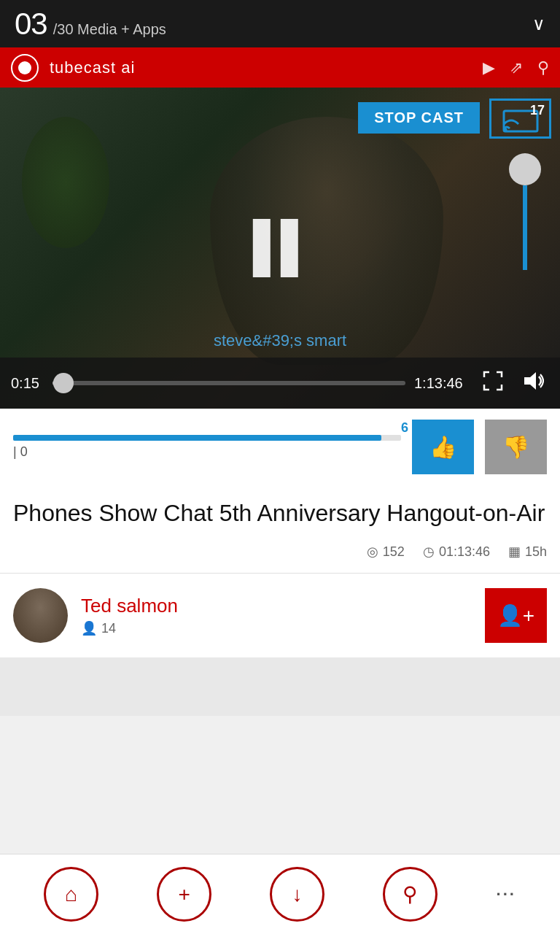  I want to click on age-value: 15h, so click(536, 552).